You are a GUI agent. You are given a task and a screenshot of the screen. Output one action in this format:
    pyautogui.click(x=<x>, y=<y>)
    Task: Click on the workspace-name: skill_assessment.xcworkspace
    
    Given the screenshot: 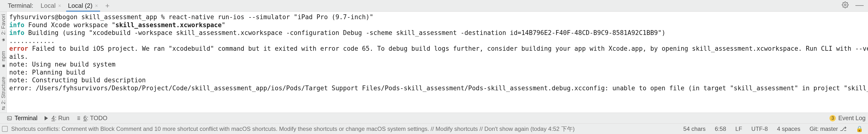 What is the action you would take?
    pyautogui.click(x=168, y=25)
    